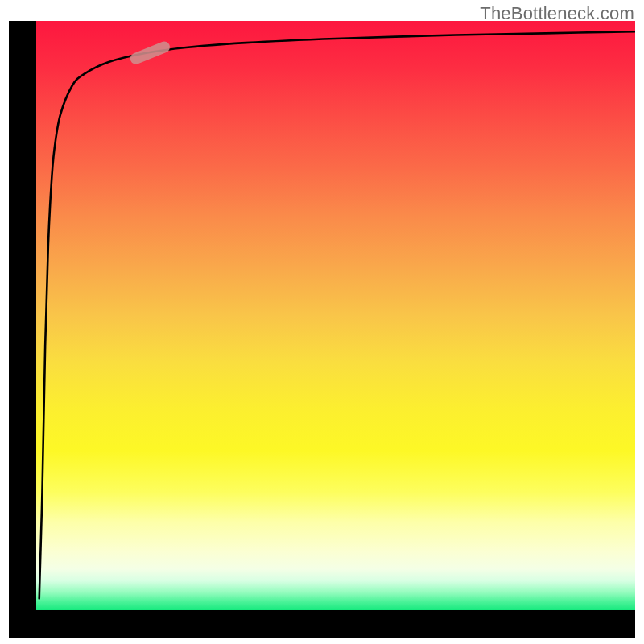  Describe the element at coordinates (322, 624) in the screenshot. I see `x-axis-bar` at that location.